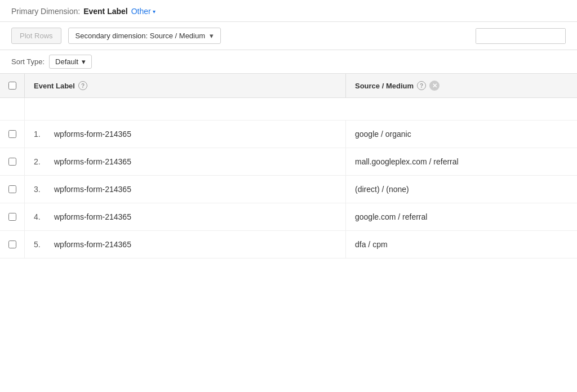  I want to click on row-number-2: 2., so click(41, 162).